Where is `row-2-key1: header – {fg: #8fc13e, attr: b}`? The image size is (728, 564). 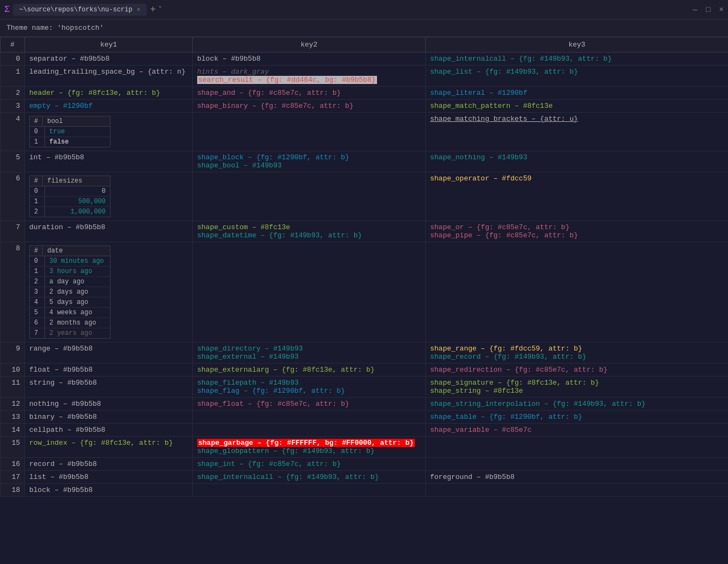
row-2-key1: header – {fg: #8fc13e, attr: b} is located at coordinates (109, 93).